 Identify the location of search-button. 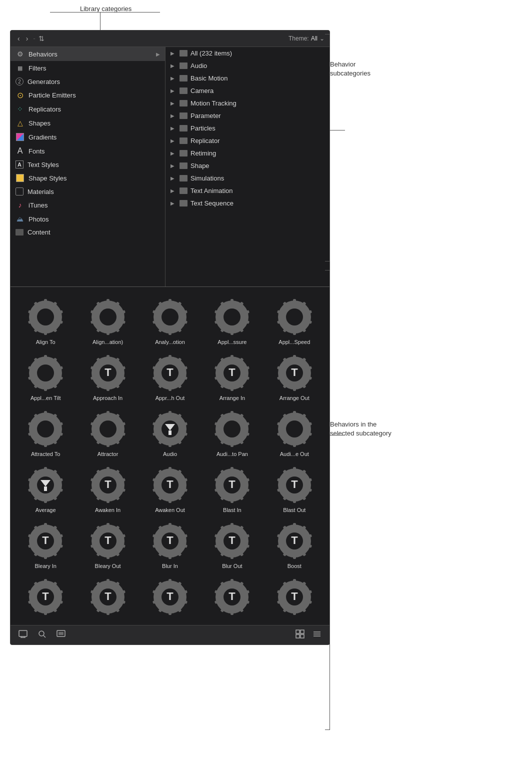
(42, 635).